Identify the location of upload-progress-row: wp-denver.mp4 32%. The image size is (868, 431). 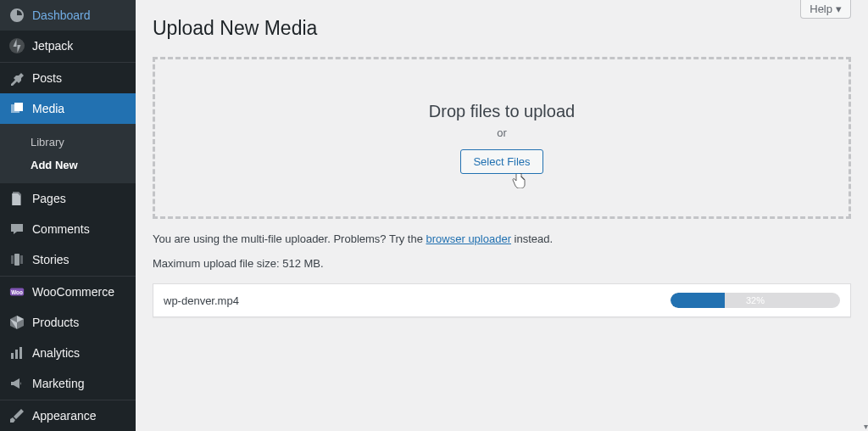
(502, 300).